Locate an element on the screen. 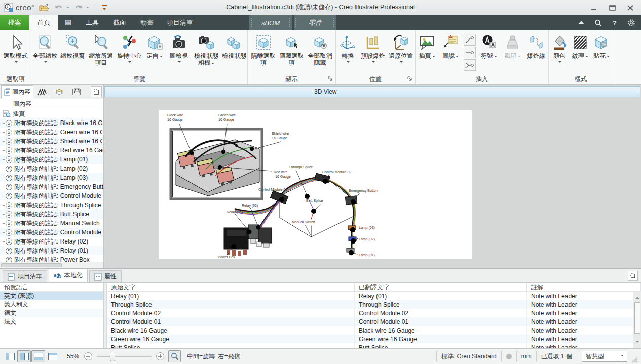 The image size is (641, 364). tab-item-list: 項目清單 is located at coordinates (180, 23).